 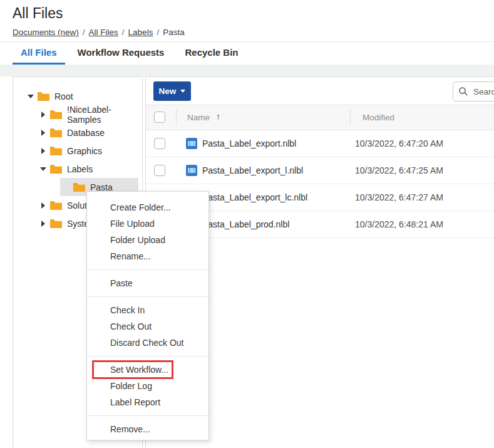 What do you see at coordinates (148, 386) in the screenshot?
I see `menu-item-folder-log: Folder Log` at bounding box center [148, 386].